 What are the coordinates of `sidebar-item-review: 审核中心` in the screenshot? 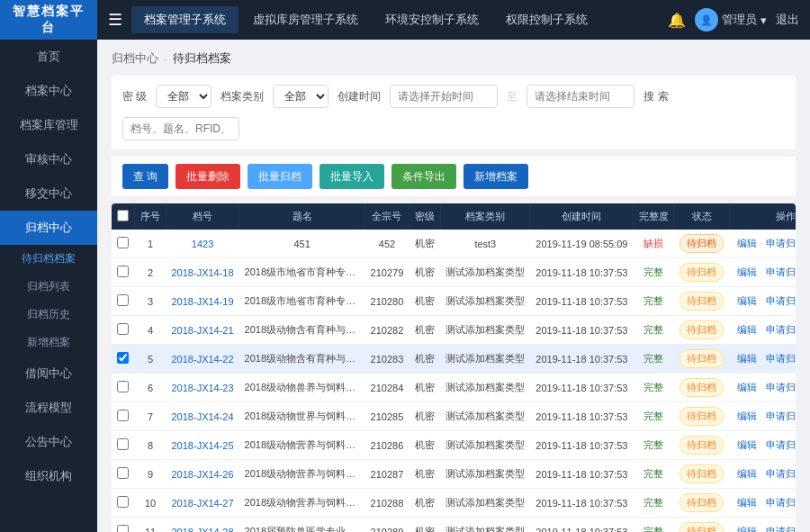 It's located at (49, 159).